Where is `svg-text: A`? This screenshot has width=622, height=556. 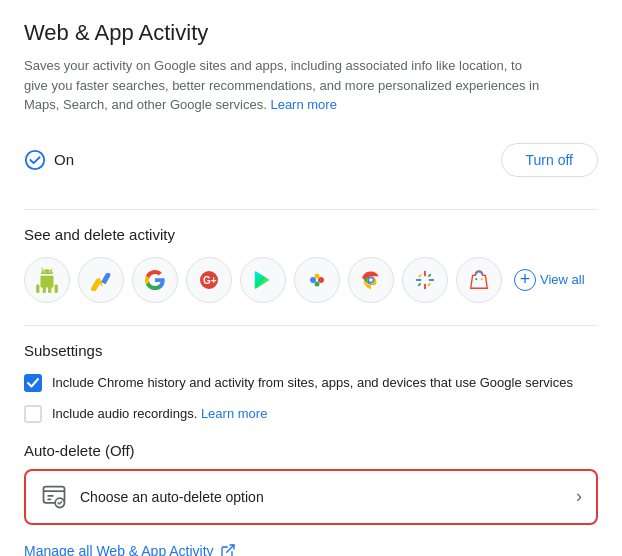 svg-text: A is located at coordinates (99, 282).